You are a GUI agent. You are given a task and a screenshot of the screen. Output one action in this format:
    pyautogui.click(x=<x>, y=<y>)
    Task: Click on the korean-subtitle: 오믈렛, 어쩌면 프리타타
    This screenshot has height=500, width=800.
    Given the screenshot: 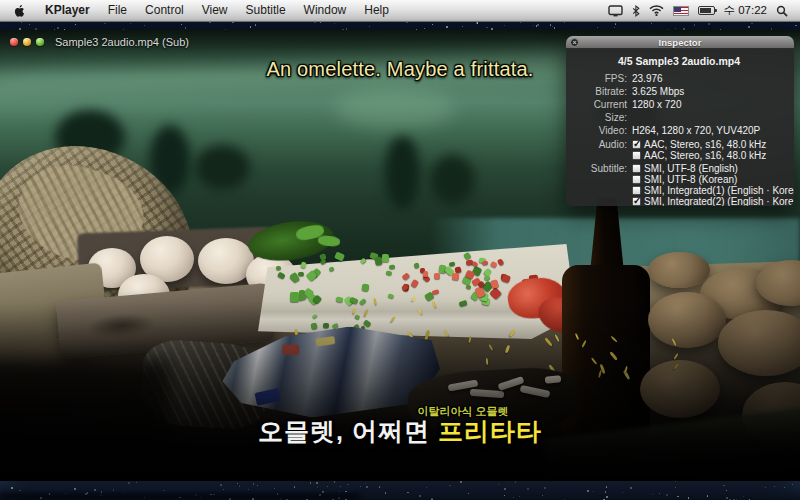 What is the action you would take?
    pyautogui.click(x=400, y=432)
    